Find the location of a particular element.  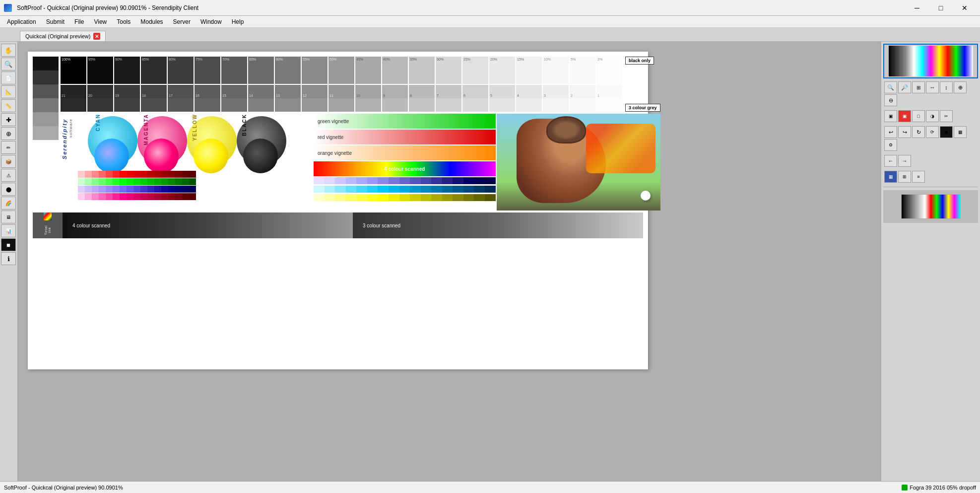

greyscale-row2: 21 20 19 18 17 16 15 14 13 12 11 10 is located at coordinates (360, 98).